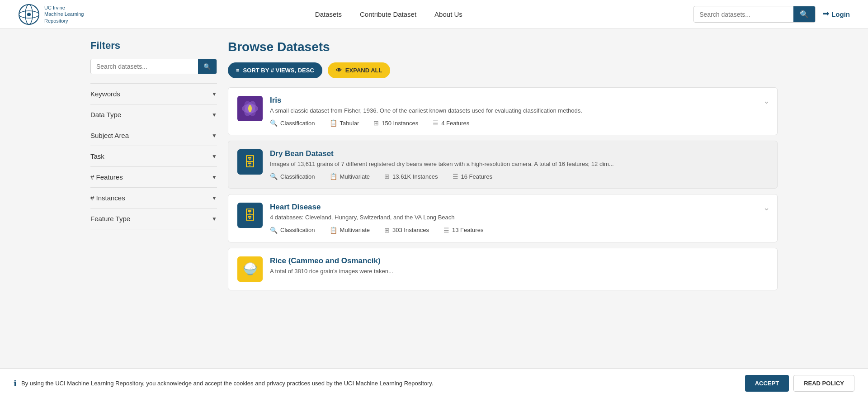  What do you see at coordinates (463, 230) in the screenshot?
I see `heart-disease-features: ☰ 13 Features` at bounding box center [463, 230].